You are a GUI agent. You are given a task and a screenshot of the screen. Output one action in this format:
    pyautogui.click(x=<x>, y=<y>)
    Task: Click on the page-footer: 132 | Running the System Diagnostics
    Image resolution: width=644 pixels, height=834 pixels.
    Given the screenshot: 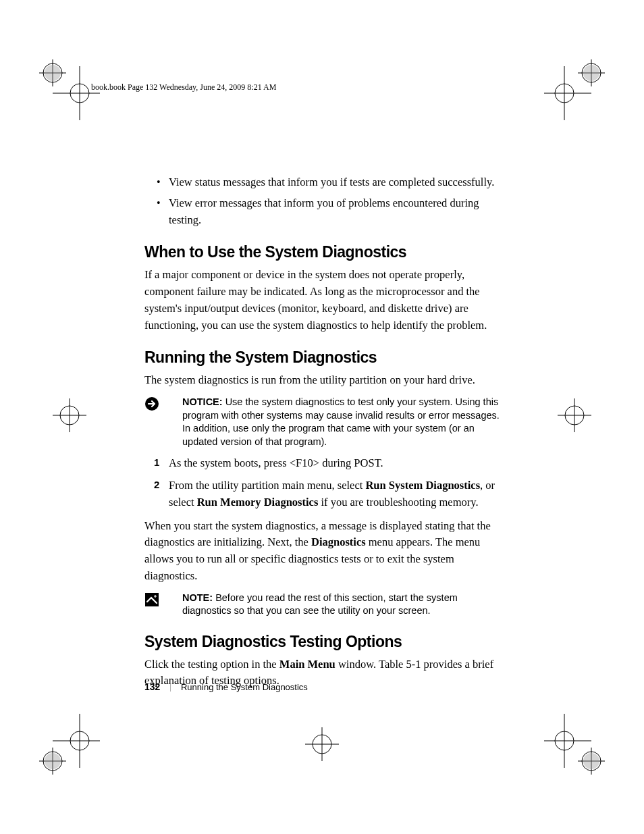 What is the action you would take?
    pyautogui.click(x=226, y=687)
    